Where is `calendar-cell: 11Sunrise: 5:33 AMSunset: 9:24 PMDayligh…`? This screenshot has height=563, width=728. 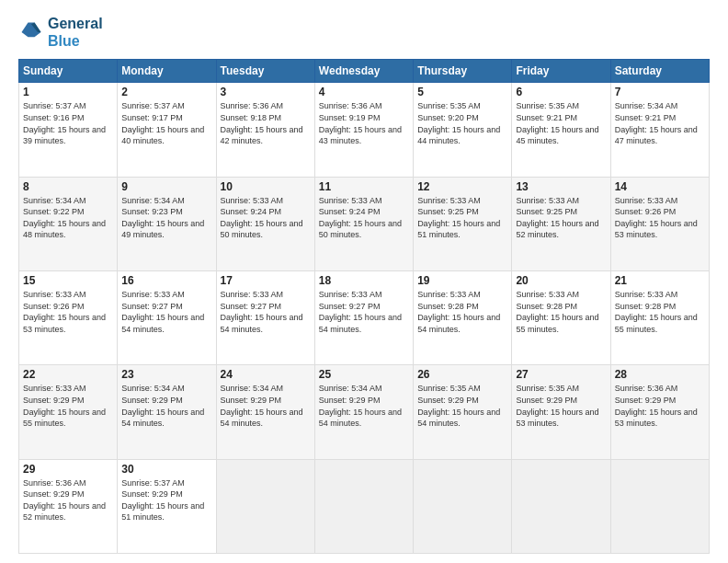
calendar-cell: 11Sunrise: 5:33 AMSunset: 9:24 PMDayligh… is located at coordinates (364, 224).